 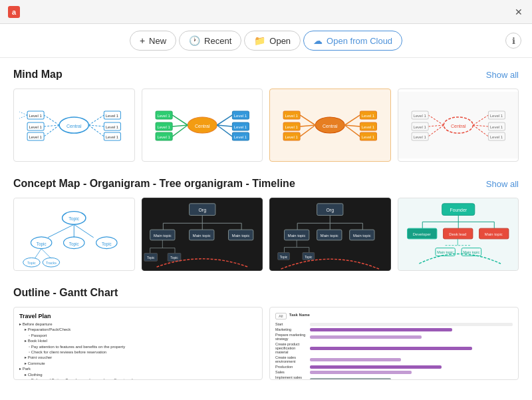 I want to click on gantt-card-2: All Task Name Start Marketing Prepare ma…, so click(x=394, y=343).